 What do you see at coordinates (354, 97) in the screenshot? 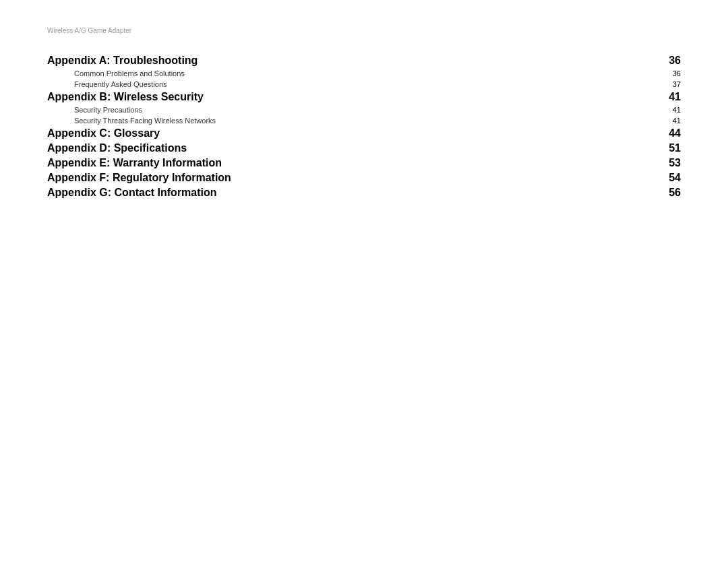
I see `toc-entry-title-3: Appendix B: Wireless Security` at bounding box center [354, 97].